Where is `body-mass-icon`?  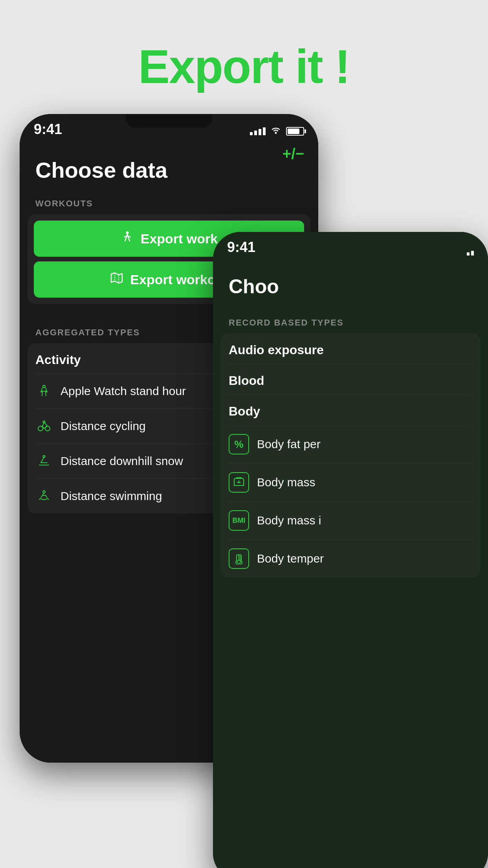 body-mass-icon is located at coordinates (239, 482).